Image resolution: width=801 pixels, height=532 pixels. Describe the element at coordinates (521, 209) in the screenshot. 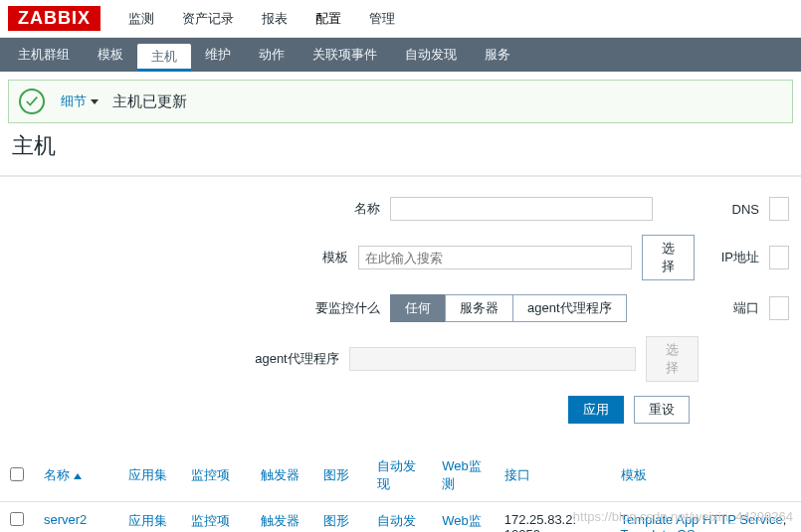

I see `name-input` at that location.